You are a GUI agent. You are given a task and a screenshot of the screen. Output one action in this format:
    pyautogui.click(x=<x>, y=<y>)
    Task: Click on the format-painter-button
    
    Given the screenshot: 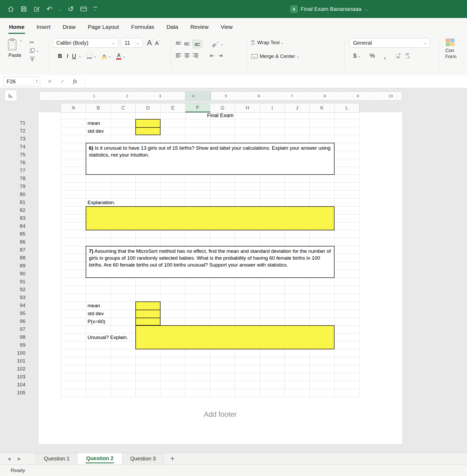 What is the action you would take?
    pyautogui.click(x=32, y=59)
    